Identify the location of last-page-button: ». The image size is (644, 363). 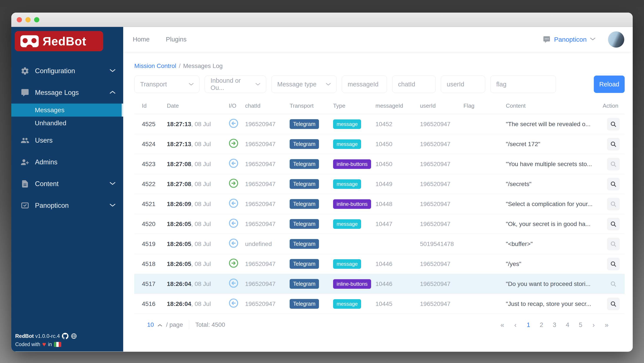
(607, 325).